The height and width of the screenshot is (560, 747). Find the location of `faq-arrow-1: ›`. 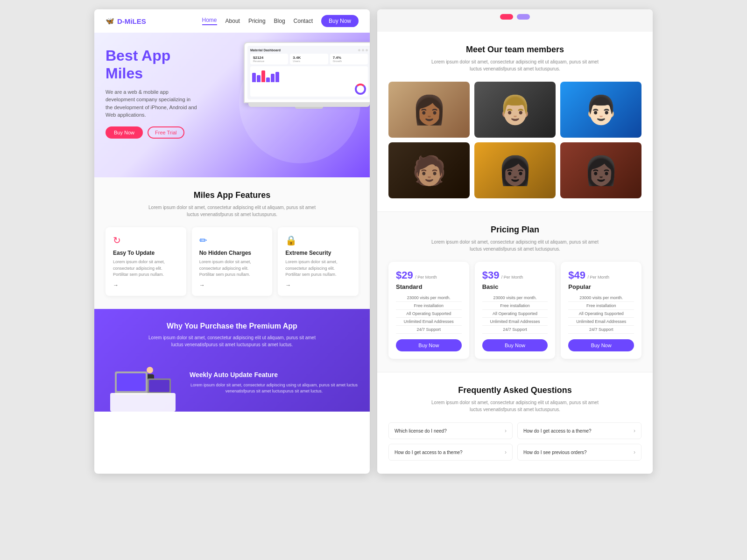

faq-arrow-1: › is located at coordinates (506, 431).